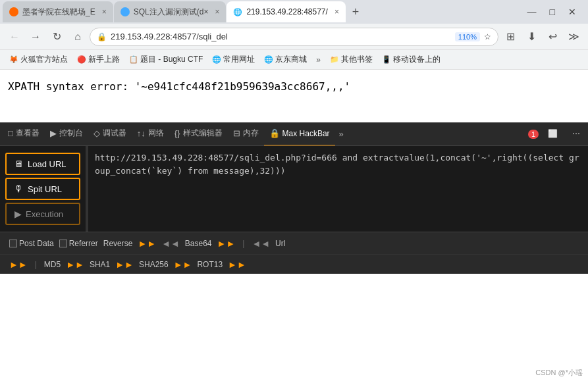  Describe the element at coordinates (294, 87) in the screenshot. I see `xpath-error-text: XPATH syntax error: '~e941cfc448f21b9596…` at that location.